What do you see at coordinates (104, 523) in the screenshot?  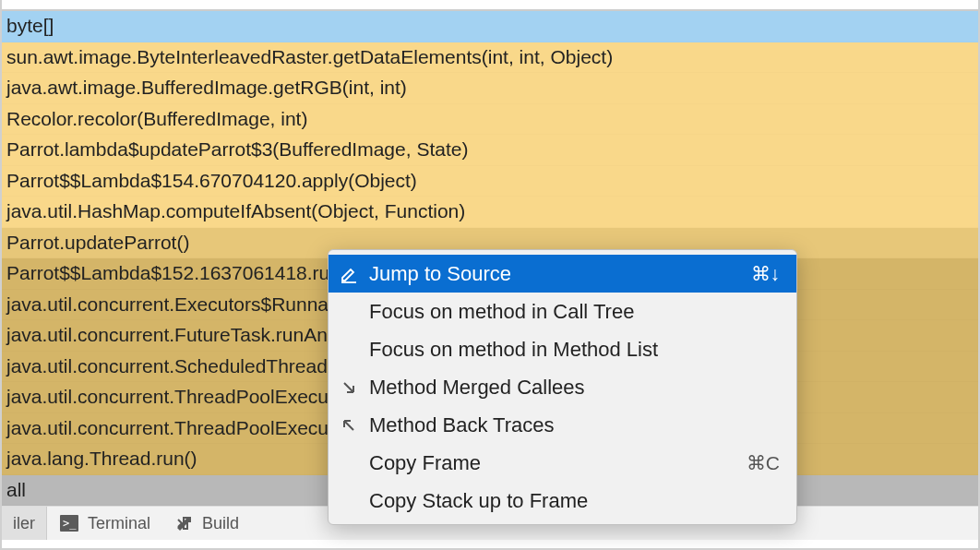 I see `terminal-tab: >_ Terminal` at bounding box center [104, 523].